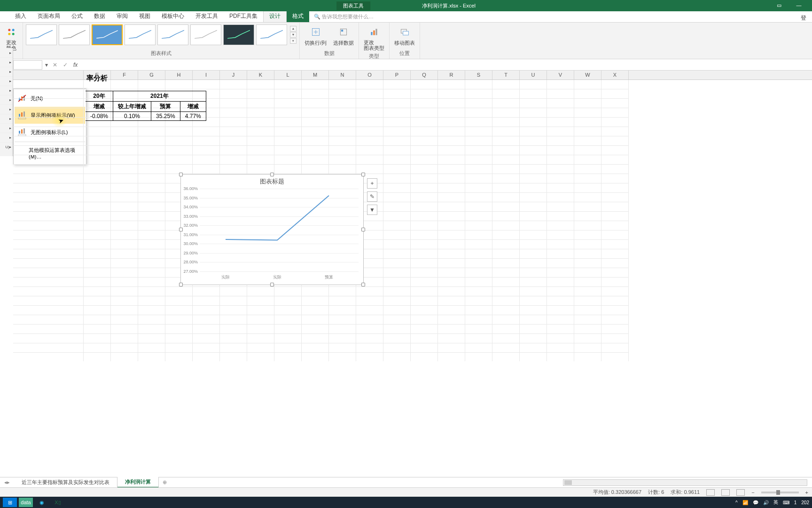  Describe the element at coordinates (166, 117) in the screenshot. I see `data-cell: 35.25%` at that location.